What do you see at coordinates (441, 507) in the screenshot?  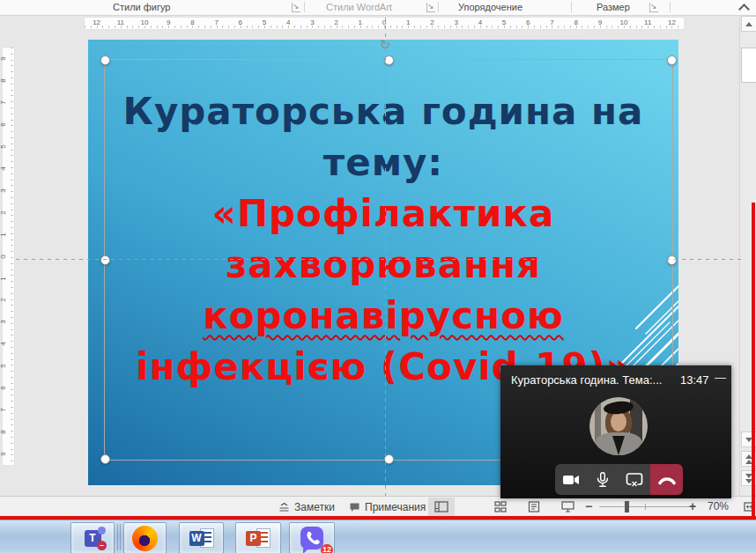 I see `normal-view-button` at bounding box center [441, 507].